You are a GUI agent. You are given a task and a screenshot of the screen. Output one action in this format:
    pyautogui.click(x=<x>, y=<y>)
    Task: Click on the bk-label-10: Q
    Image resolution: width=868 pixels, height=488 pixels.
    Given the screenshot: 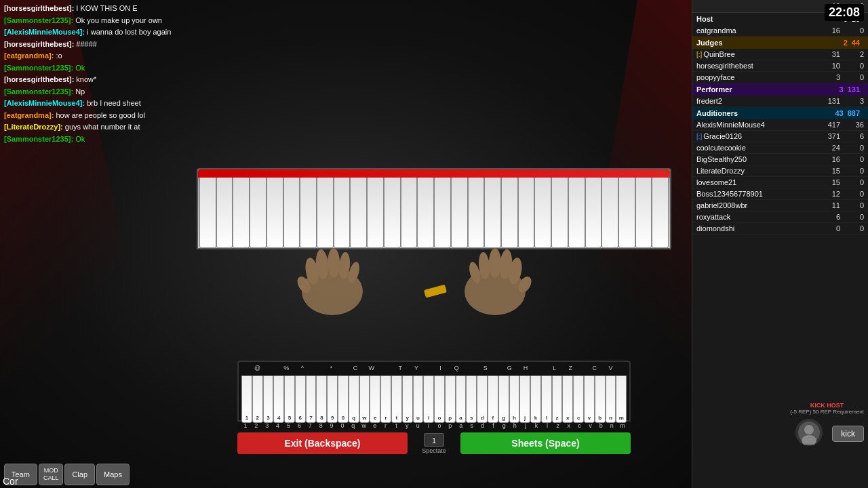 What is the action you would take?
    pyautogui.click(x=456, y=369)
    